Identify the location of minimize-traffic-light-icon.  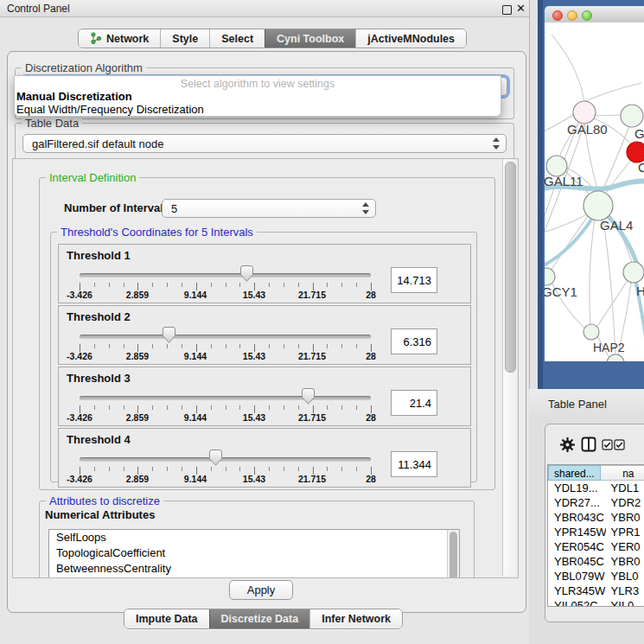
(572, 16).